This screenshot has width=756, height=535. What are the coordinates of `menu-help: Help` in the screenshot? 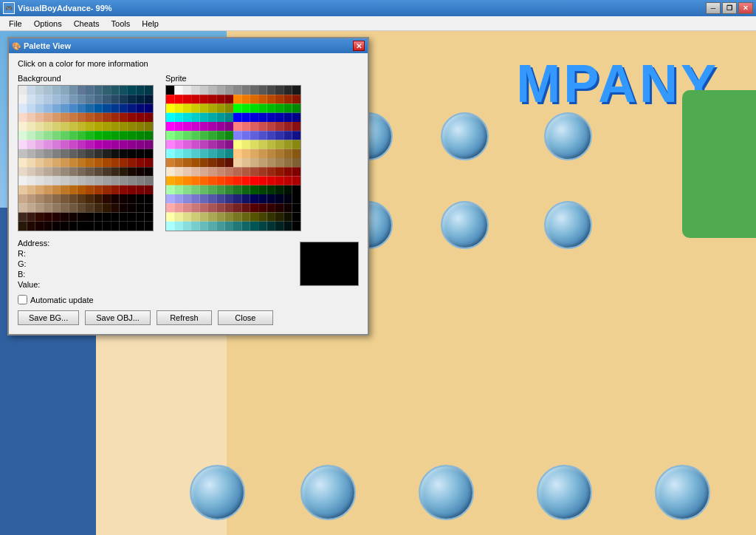 It's located at (151, 24).